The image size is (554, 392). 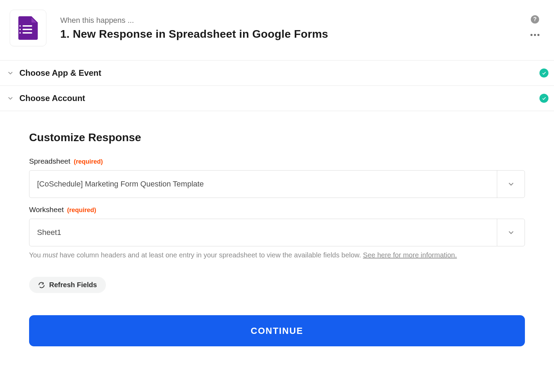 I want to click on hint-link: See here for more information., so click(x=410, y=255).